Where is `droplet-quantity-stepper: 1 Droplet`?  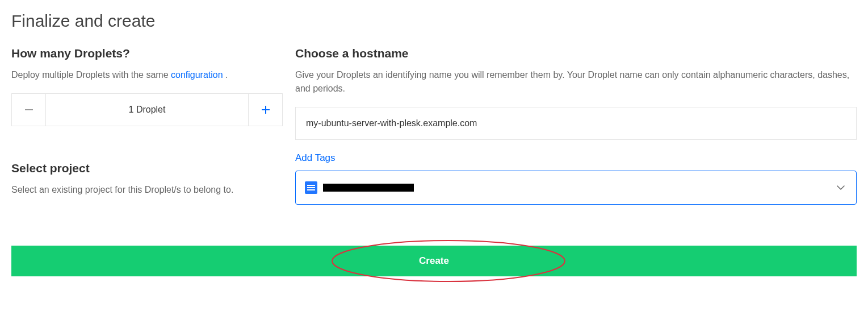
droplet-quantity-stepper: 1 Droplet is located at coordinates (147, 110).